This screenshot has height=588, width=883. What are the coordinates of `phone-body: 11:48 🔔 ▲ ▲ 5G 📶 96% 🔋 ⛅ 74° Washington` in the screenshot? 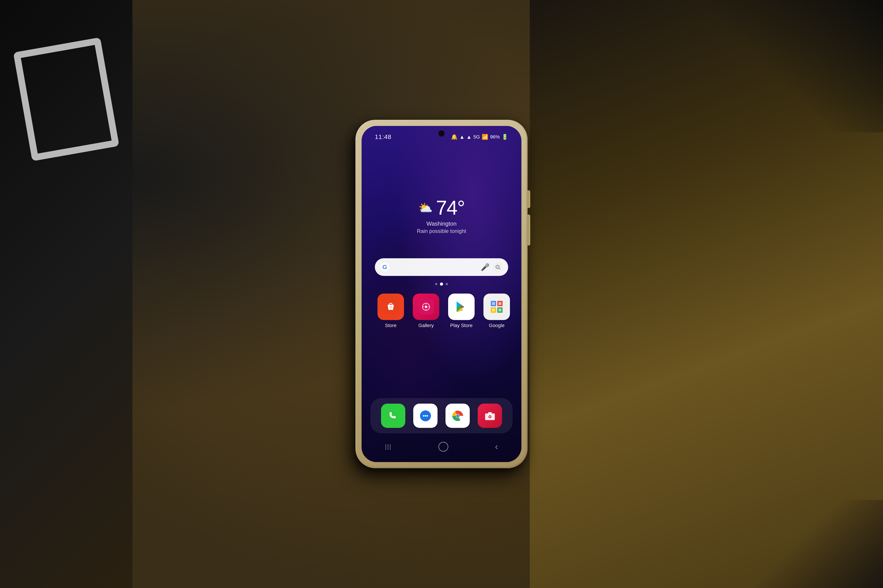 It's located at (441, 294).